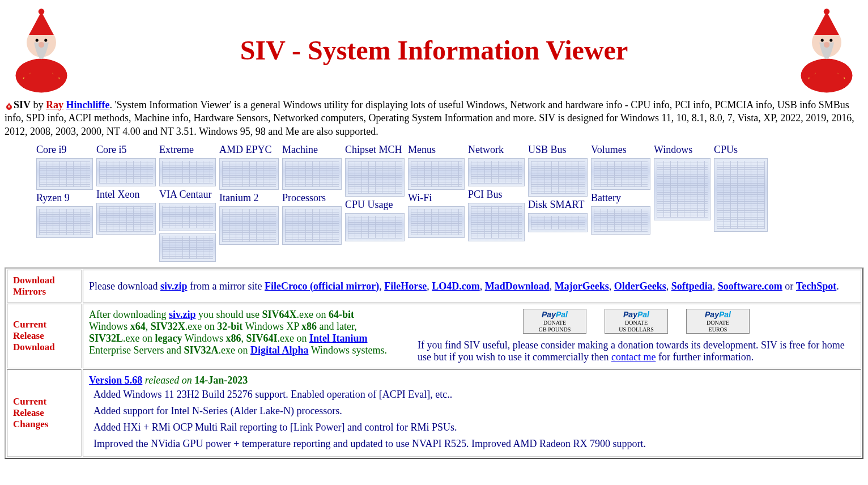  Describe the element at coordinates (682, 203) in the screenshot. I see `thumb-column: Windows` at that location.